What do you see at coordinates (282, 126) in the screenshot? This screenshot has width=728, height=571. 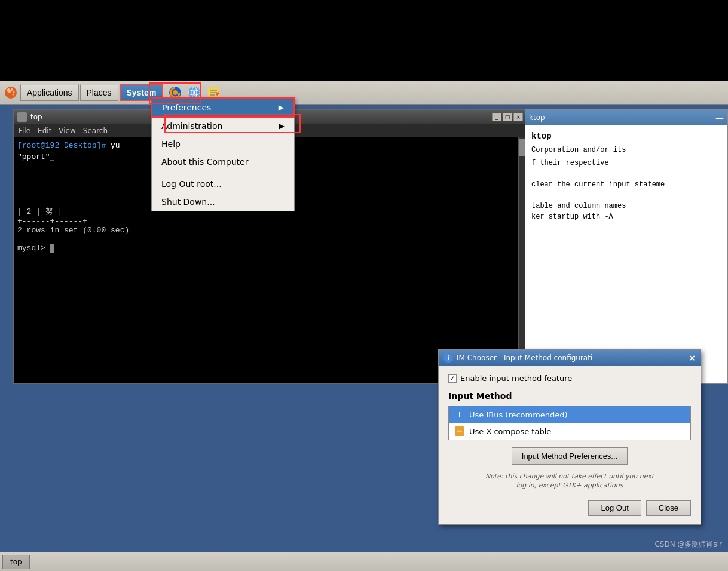 I see `administration-arrow: ▶` at bounding box center [282, 126].